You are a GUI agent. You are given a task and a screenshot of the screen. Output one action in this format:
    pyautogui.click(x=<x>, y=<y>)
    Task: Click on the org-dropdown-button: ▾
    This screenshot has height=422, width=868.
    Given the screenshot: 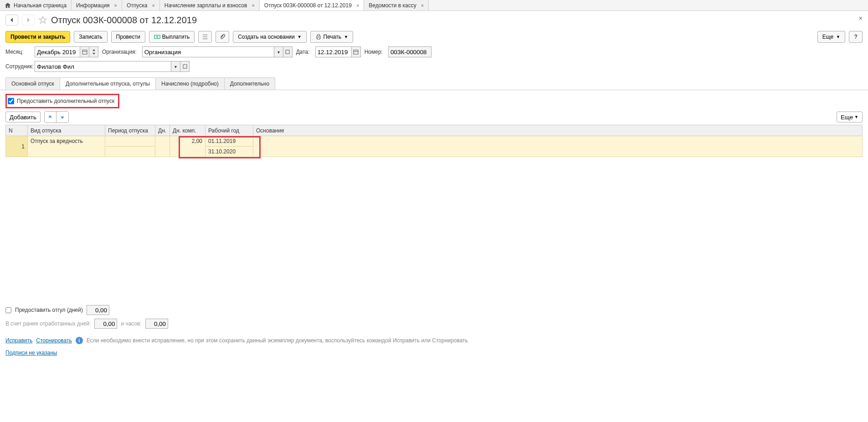 What is the action you would take?
    pyautogui.click(x=279, y=52)
    